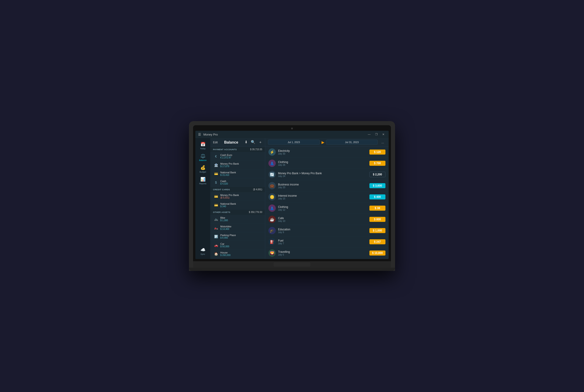 The width and height of the screenshot is (584, 392). I want to click on transaction-item: 🔄 Money Pro Bank > Money Pro Bank July 2…, so click(327, 174).